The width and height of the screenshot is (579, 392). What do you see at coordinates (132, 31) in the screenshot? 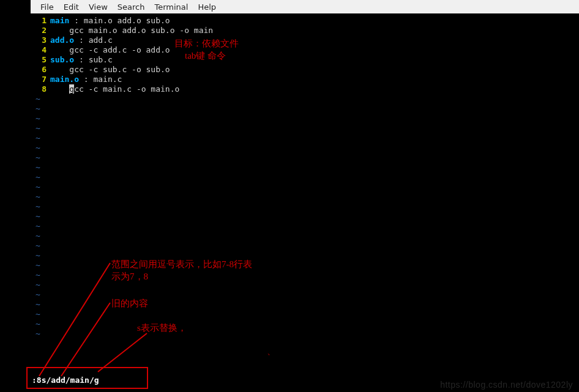
I see `code-text: gcc main.o add.o sub.o -o main` at bounding box center [132, 31].